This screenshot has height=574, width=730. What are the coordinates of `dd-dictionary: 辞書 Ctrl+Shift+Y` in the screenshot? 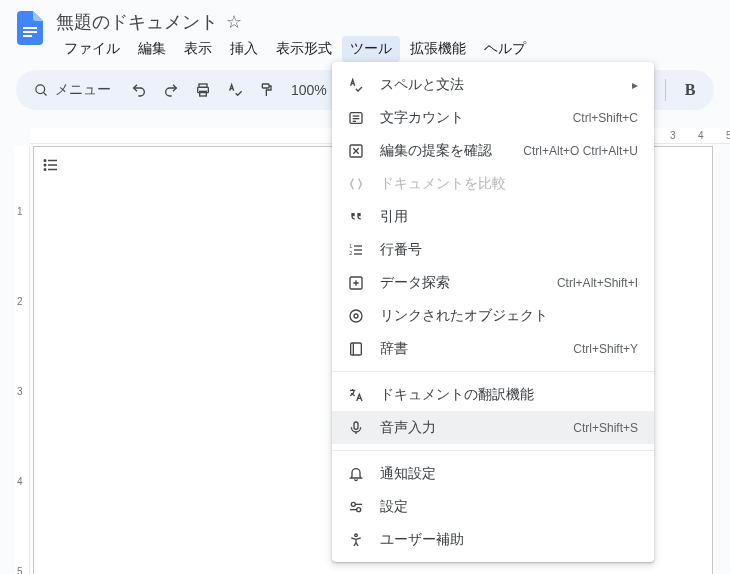 It's located at (493, 348).